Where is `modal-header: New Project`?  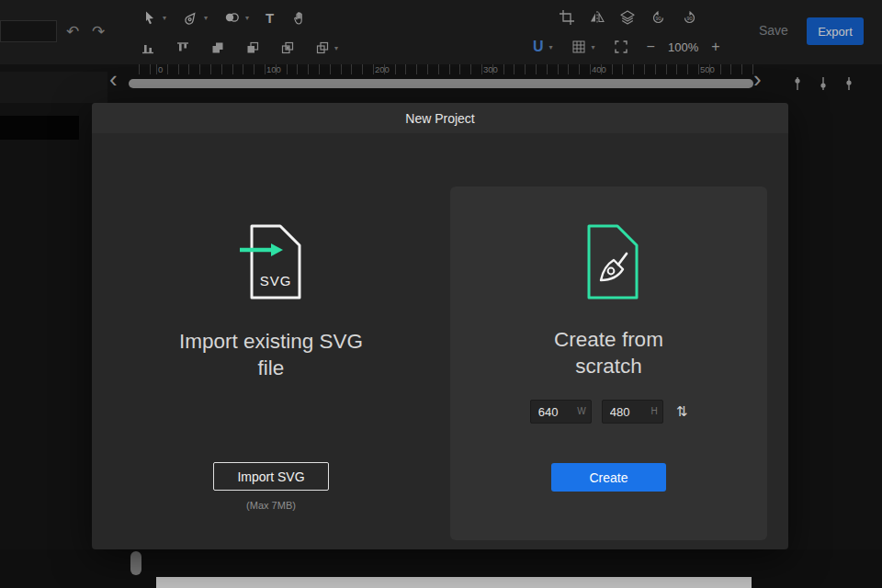
modal-header: New Project is located at coordinates (440, 118).